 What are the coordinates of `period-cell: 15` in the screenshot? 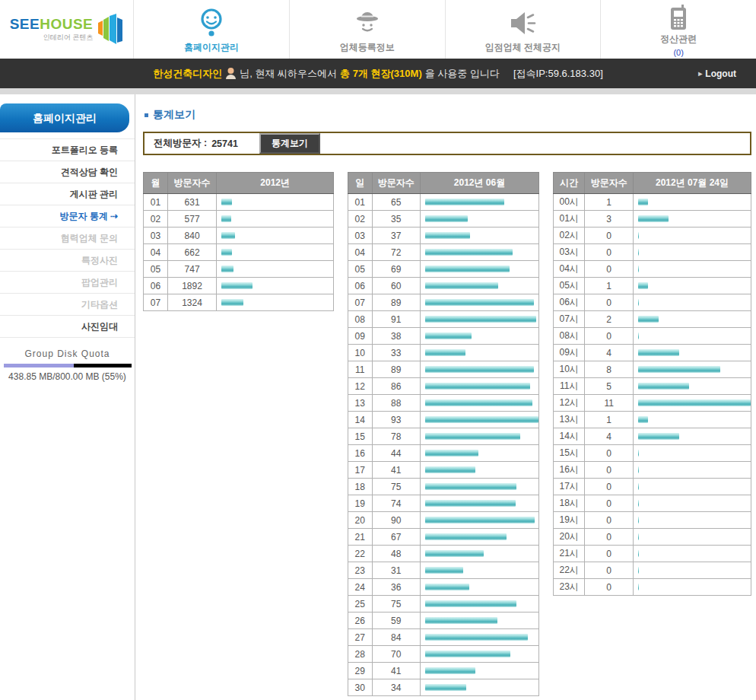 It's located at (361, 437).